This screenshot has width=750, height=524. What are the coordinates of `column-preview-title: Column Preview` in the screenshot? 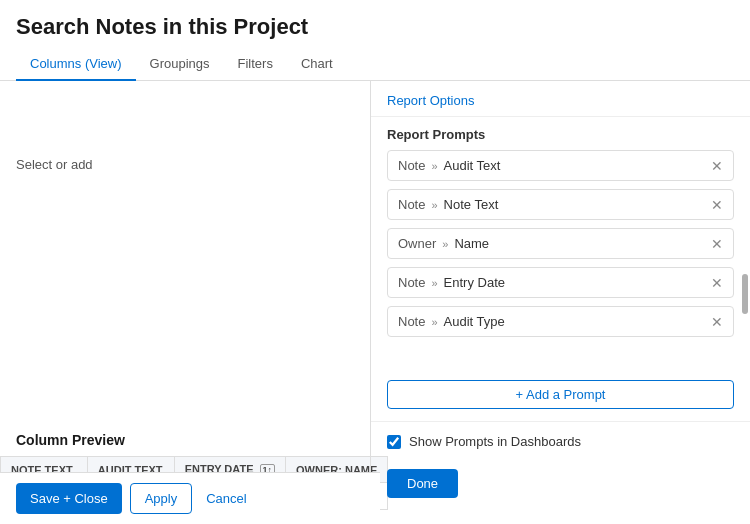 It's located at (185, 444).